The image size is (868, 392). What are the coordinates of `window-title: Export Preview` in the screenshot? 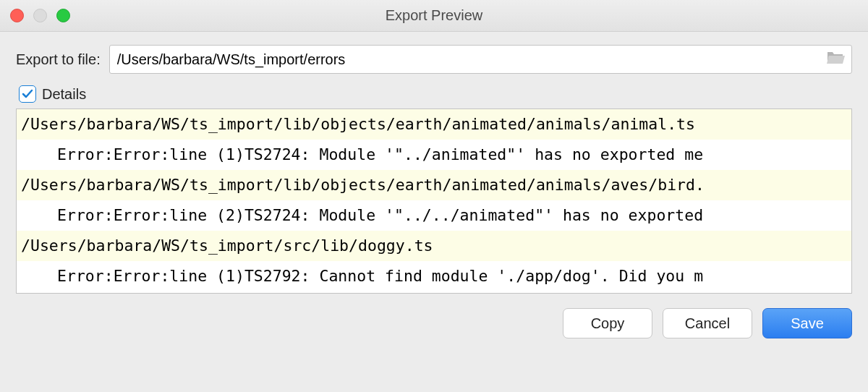 It's located at (434, 16).